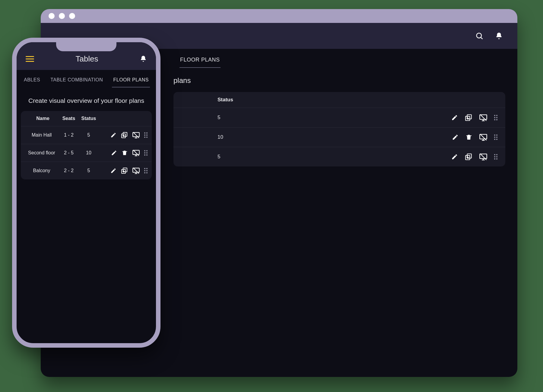  What do you see at coordinates (279, 16) in the screenshot?
I see `browser-chrome` at bounding box center [279, 16].